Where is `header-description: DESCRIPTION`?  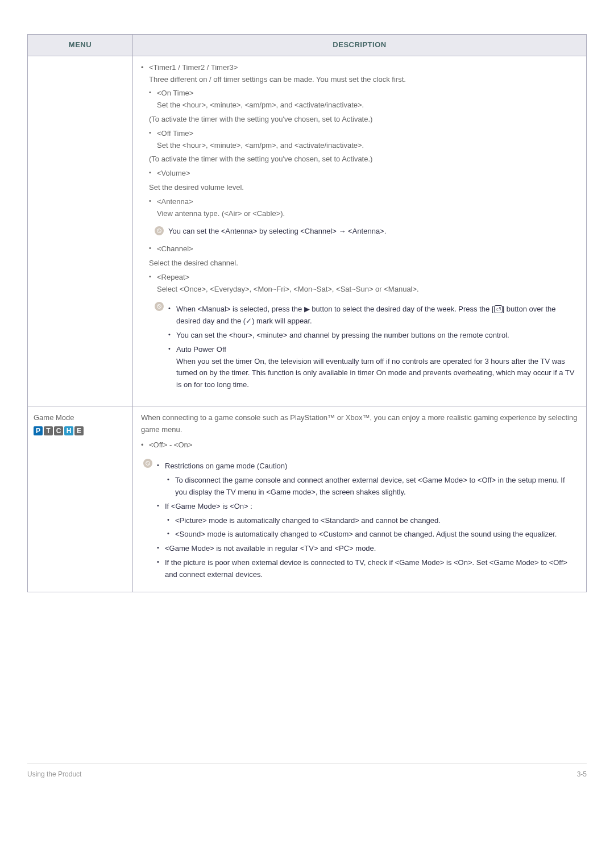 header-description: DESCRIPTION is located at coordinates (360, 45).